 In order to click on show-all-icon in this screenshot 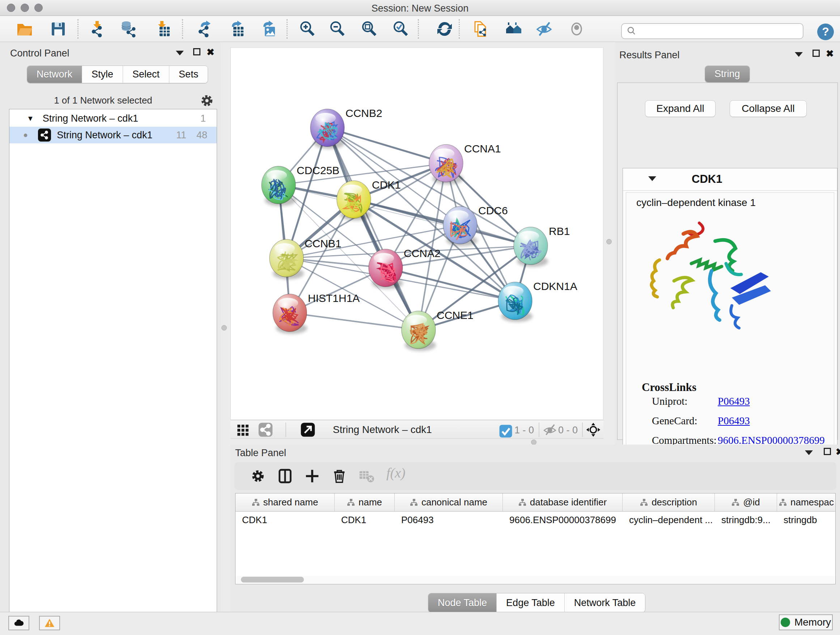, I will do `click(576, 29)`.